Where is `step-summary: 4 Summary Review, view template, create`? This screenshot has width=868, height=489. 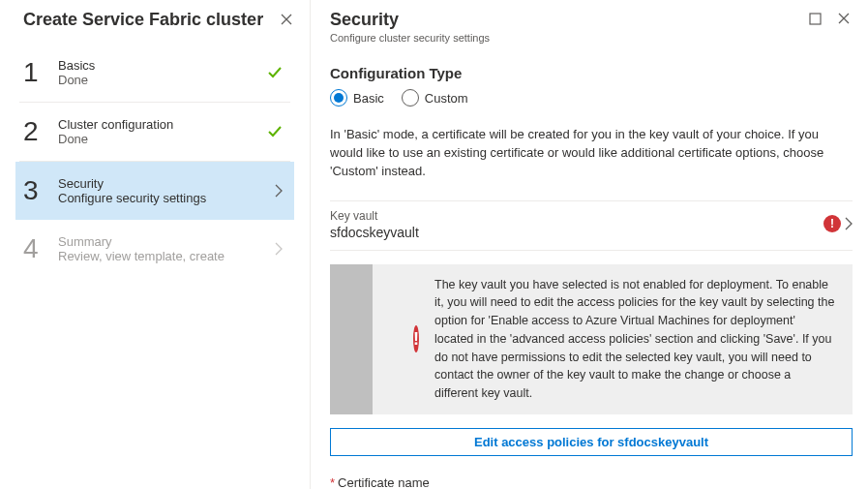
step-summary: 4 Summary Review, view template, create is located at coordinates (155, 249).